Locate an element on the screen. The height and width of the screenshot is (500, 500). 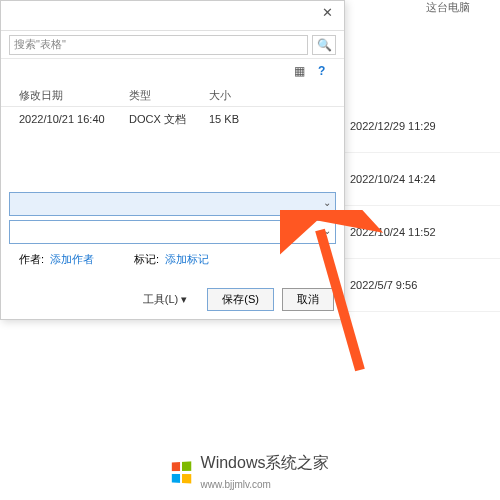
filename-section: ⌄ ⌄ 作者: 添加作者 标记: 添加标记 is located at coordinates (172, 232).